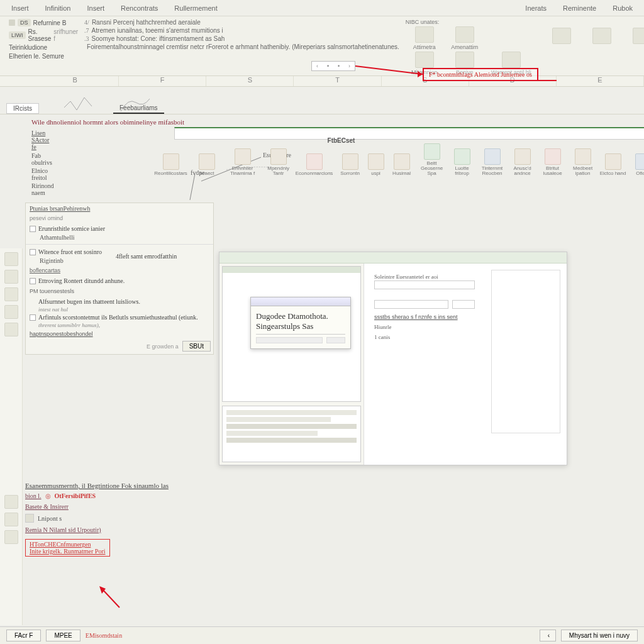 The image size is (644, 644). What do you see at coordinates (119, 279) in the screenshot?
I see `options-panel: Ptunias brsanPehirenwh pesevi omind Erun…` at bounding box center [119, 279].